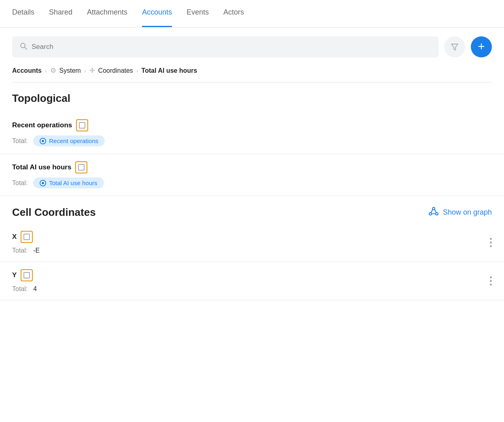 The image size is (504, 422). What do you see at coordinates (225, 47) in the screenshot?
I see `search-wrapper` at bounding box center [225, 47].